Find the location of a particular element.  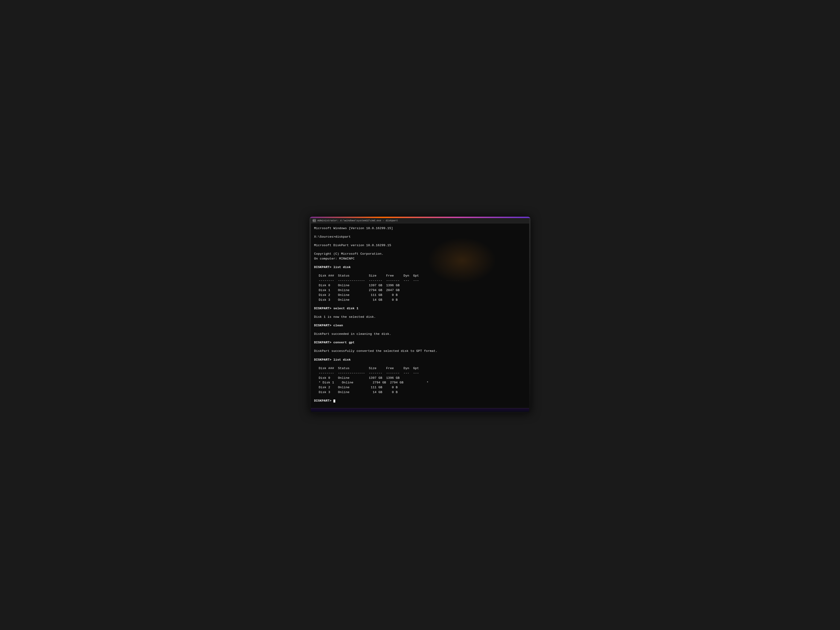

cmd-title: Administrator: X:\windows\system32\cmd.e… is located at coordinates (358, 221).